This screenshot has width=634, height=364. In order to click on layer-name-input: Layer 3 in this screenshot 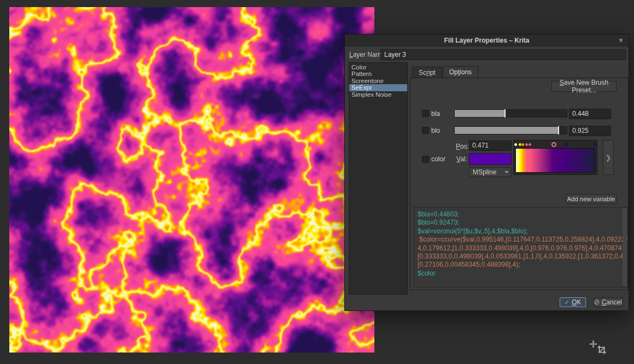, I will do `click(503, 55)`.